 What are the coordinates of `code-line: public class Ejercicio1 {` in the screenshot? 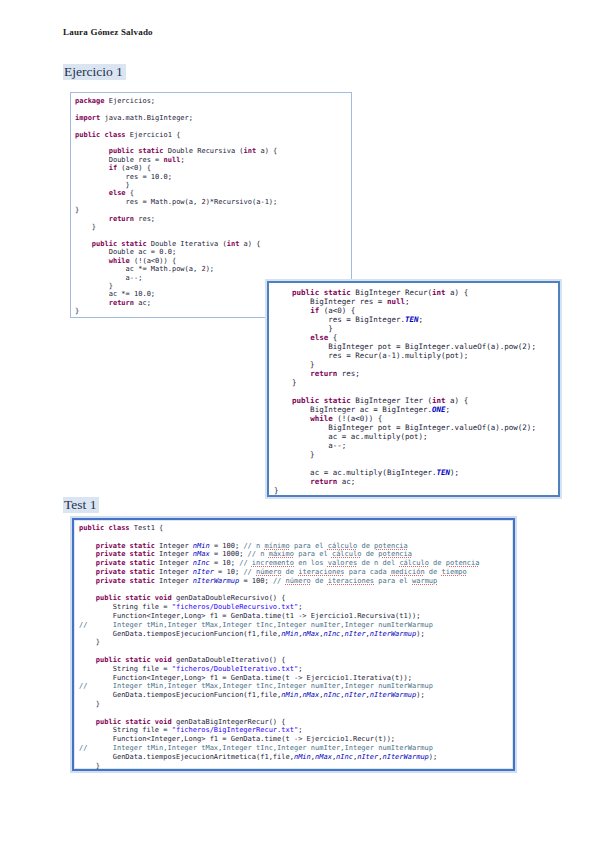 It's located at (212, 135).